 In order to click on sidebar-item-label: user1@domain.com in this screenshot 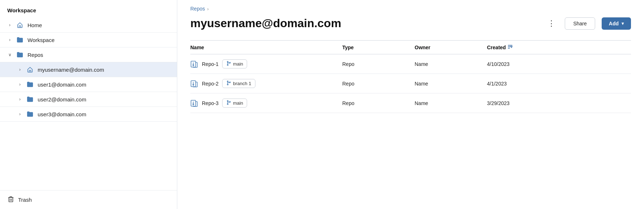, I will do `click(62, 85)`.